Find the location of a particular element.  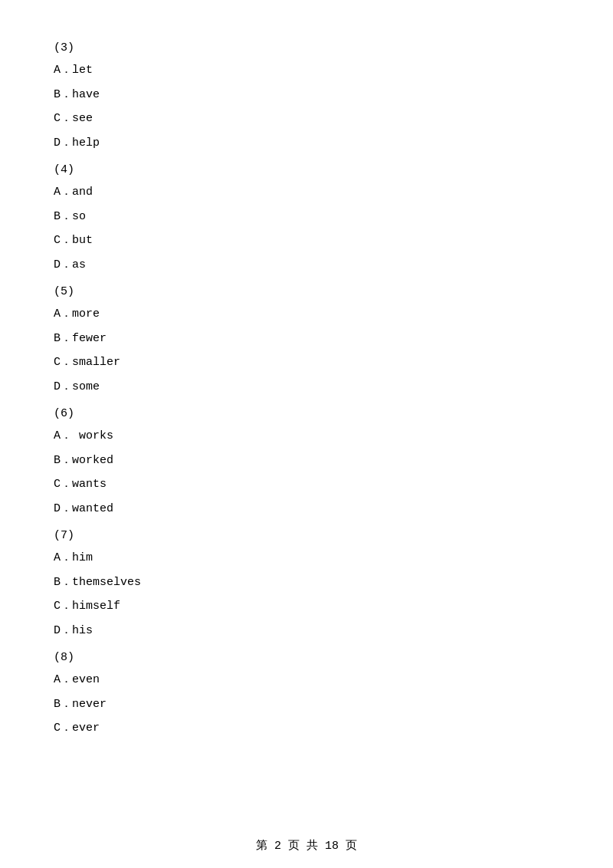

option-q3c: C．see is located at coordinates (306, 119).